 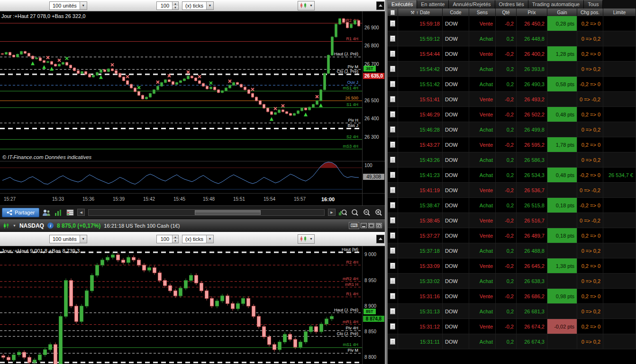 I want to click on wrench-icon: ⚒, so click(x=412, y=12).